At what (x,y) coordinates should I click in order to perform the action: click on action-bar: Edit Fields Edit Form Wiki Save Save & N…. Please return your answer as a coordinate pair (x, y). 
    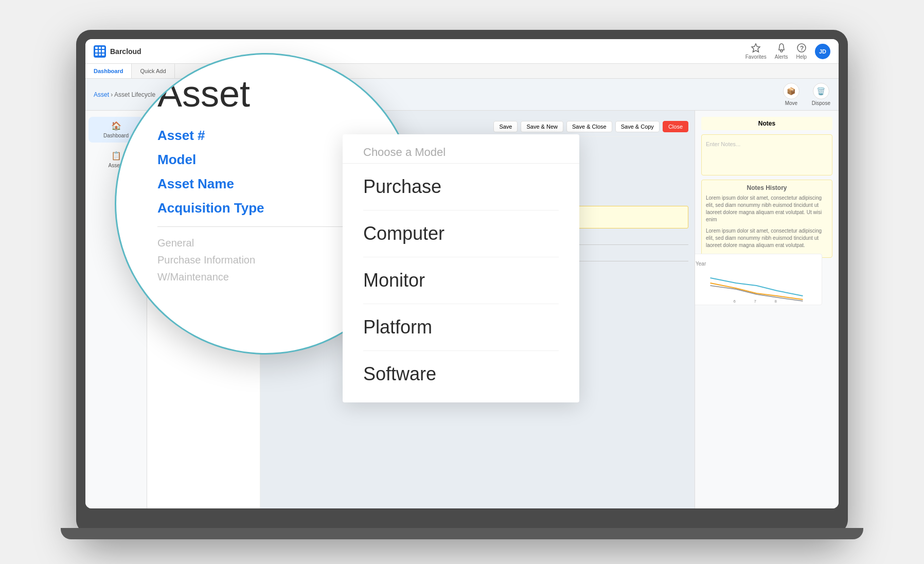
    Looking at the image, I should click on (477, 127).